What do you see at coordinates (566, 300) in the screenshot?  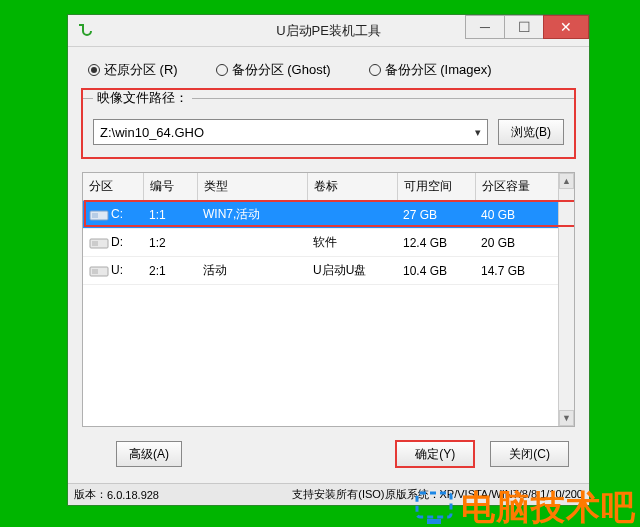 I see `vertical-scrollbar: ▲ ▼` at bounding box center [566, 300].